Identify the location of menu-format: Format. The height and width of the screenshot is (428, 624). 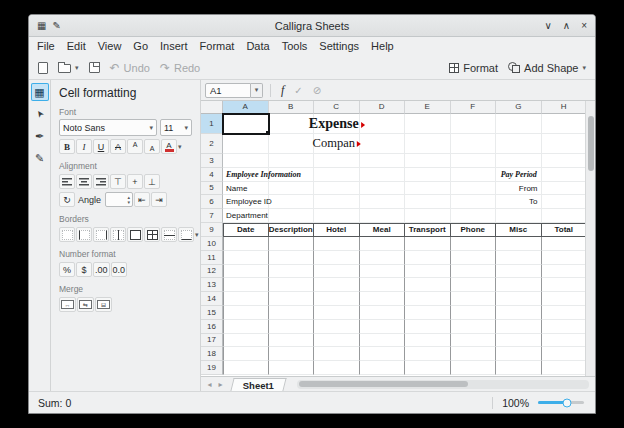
(218, 46).